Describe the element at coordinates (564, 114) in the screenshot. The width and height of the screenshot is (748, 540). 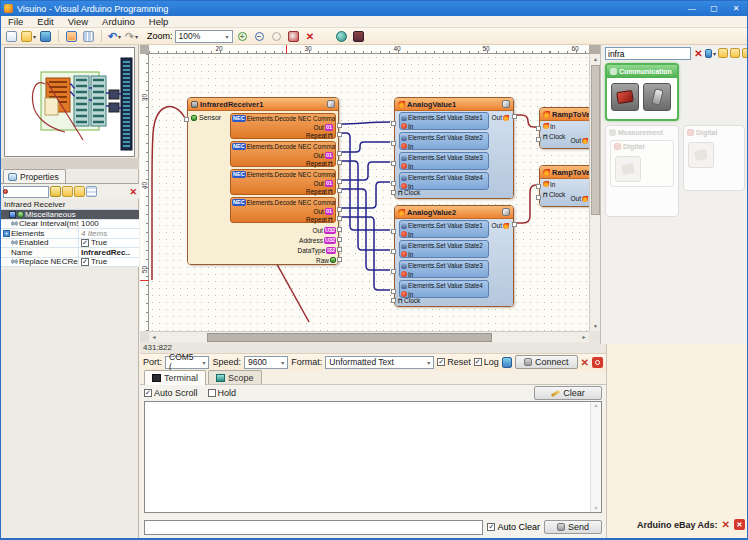
I see `component-header: RampToValue` at that location.